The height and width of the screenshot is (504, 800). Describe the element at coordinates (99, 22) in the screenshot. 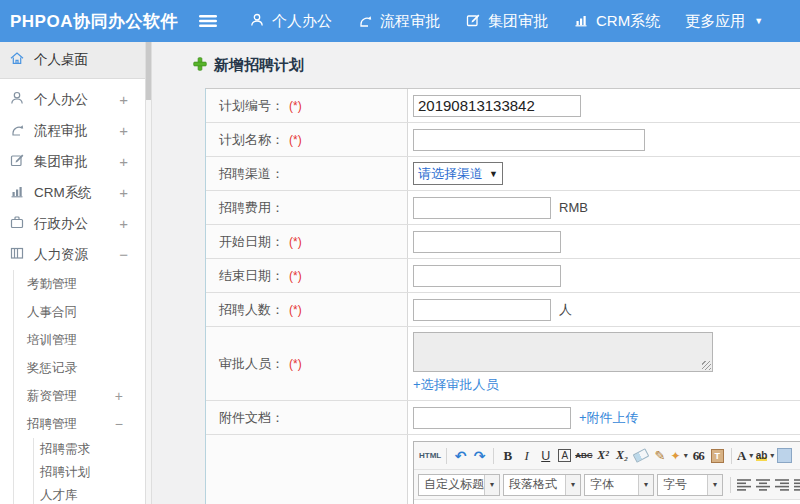

I see `app-title: PHPOA协同办公软件` at that location.